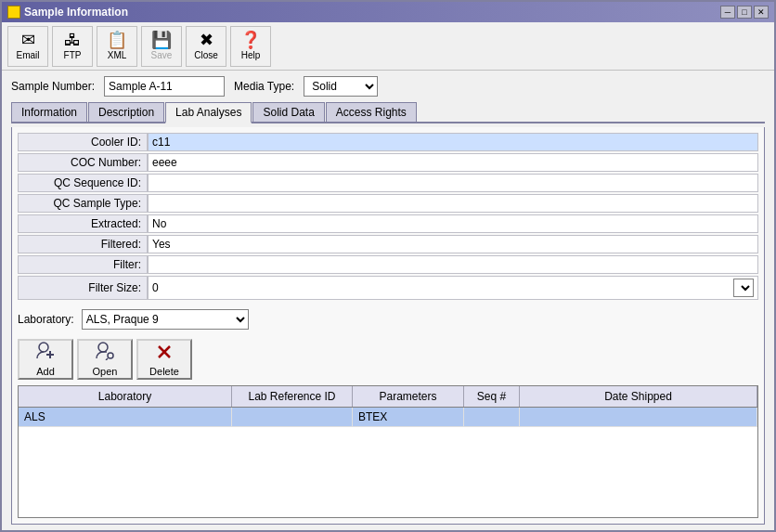  Describe the element at coordinates (28, 46) in the screenshot. I see `email-button: ✉ Email` at that location.